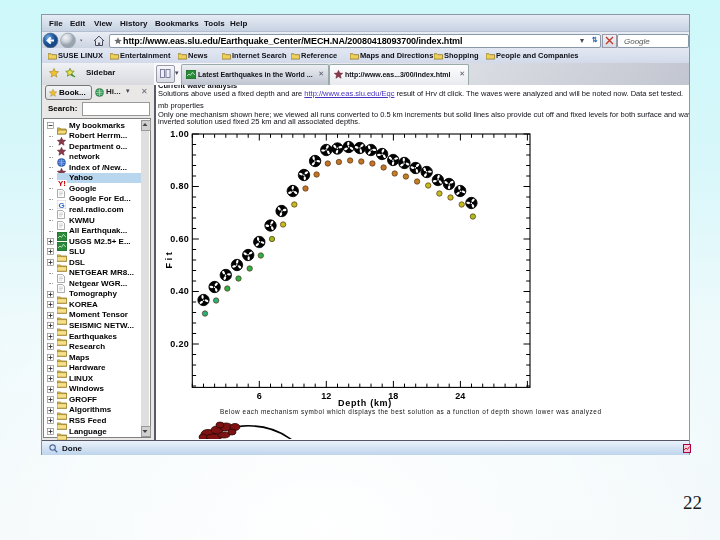 The width and height of the screenshot is (720, 540). What do you see at coordinates (260, 396) in the screenshot?
I see `svg-text: 6` at bounding box center [260, 396].